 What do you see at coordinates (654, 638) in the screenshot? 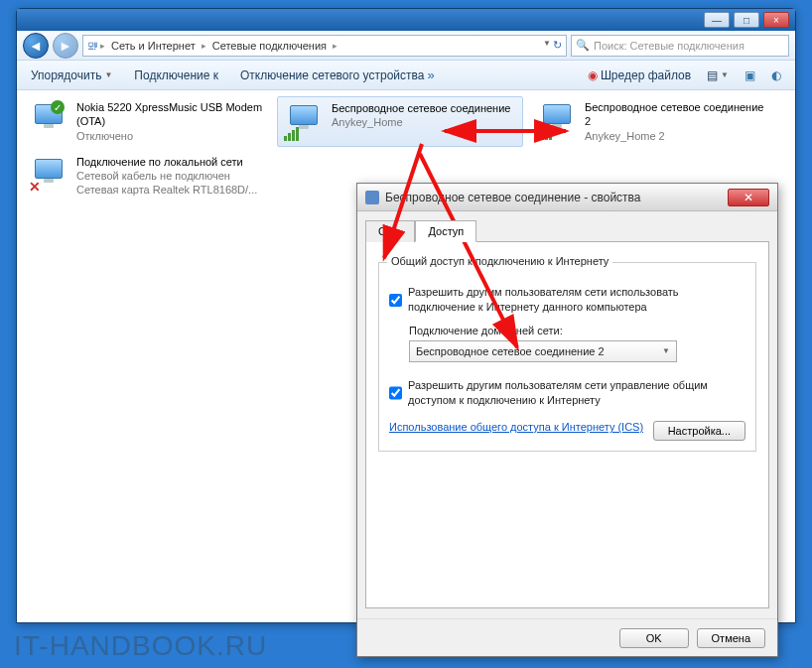
I see `ok-button: OK` at bounding box center [654, 638].